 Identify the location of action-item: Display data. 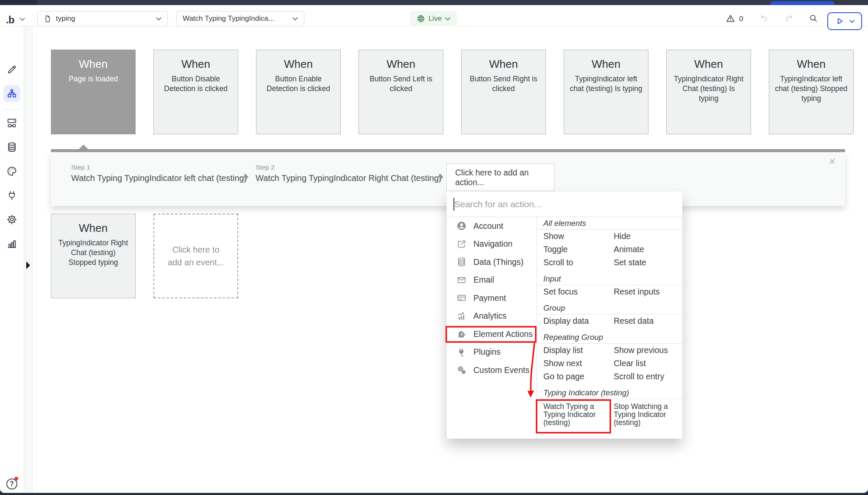
(572, 321).